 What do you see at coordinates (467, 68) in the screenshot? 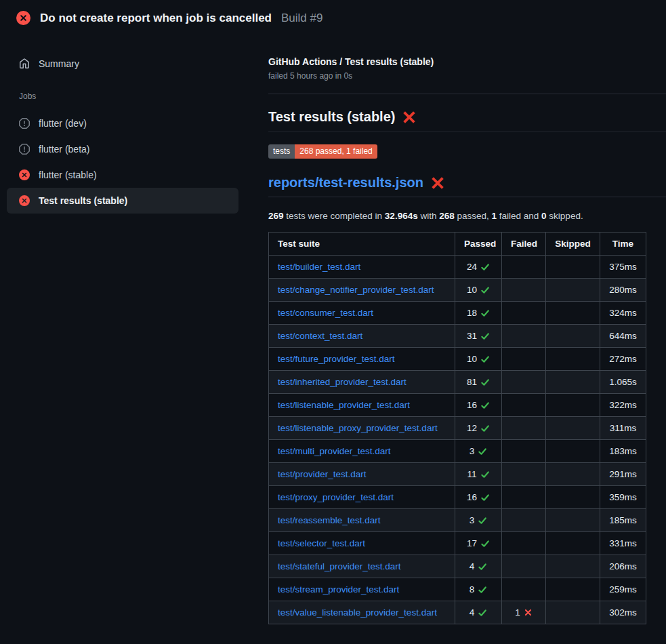
I see `check-summary-block: GitHub Actions / Test results (stable) f…` at bounding box center [467, 68].